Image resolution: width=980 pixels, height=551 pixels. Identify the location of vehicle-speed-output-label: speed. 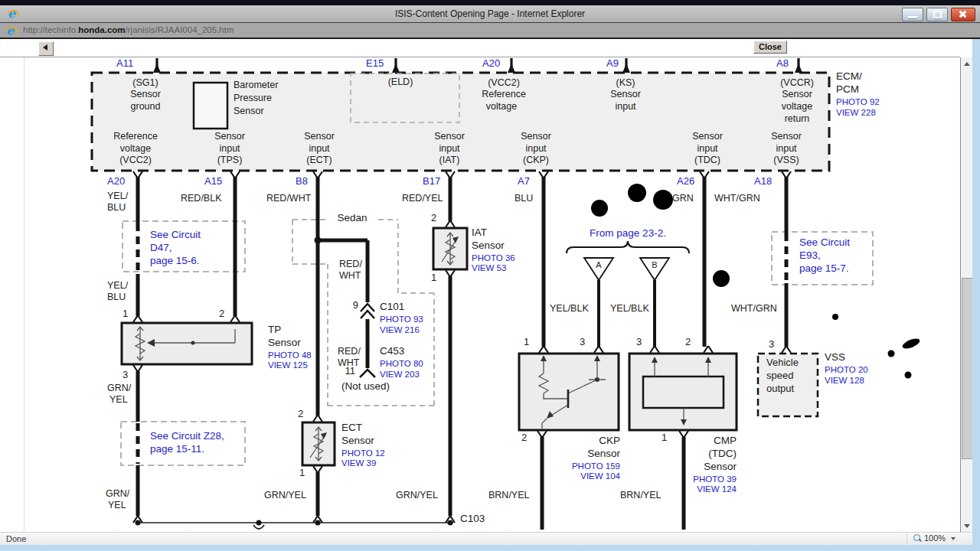
(779, 377).